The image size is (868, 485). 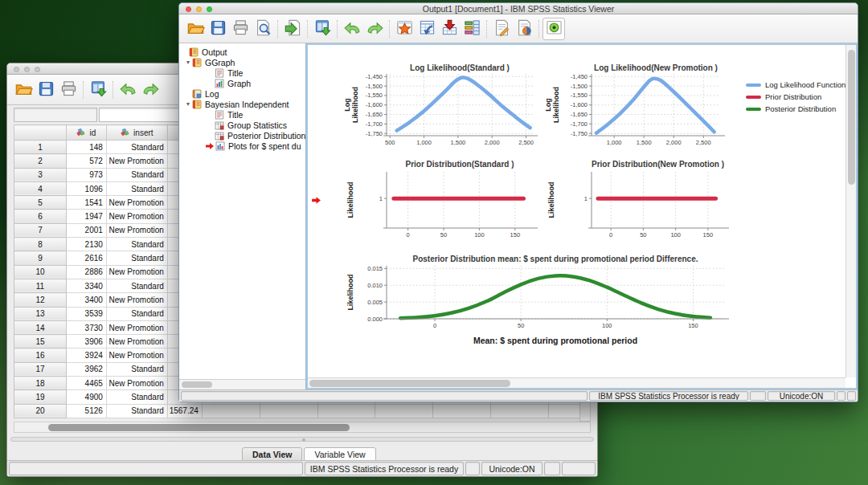 What do you see at coordinates (40, 217) in the screenshot?
I see `row-header: 6` at bounding box center [40, 217].